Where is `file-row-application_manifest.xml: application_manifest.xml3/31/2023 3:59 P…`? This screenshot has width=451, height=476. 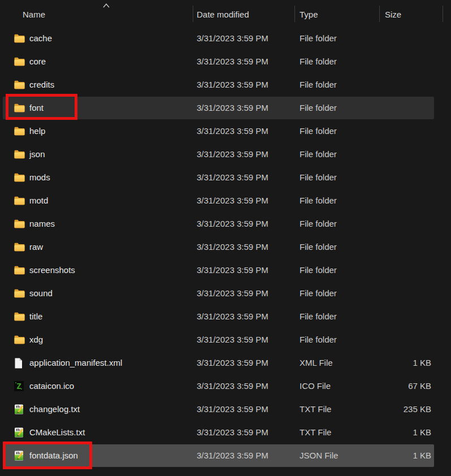 file-row-application_manifest.xml: application_manifest.xml3/31/2023 3:59 P… is located at coordinates (226, 363).